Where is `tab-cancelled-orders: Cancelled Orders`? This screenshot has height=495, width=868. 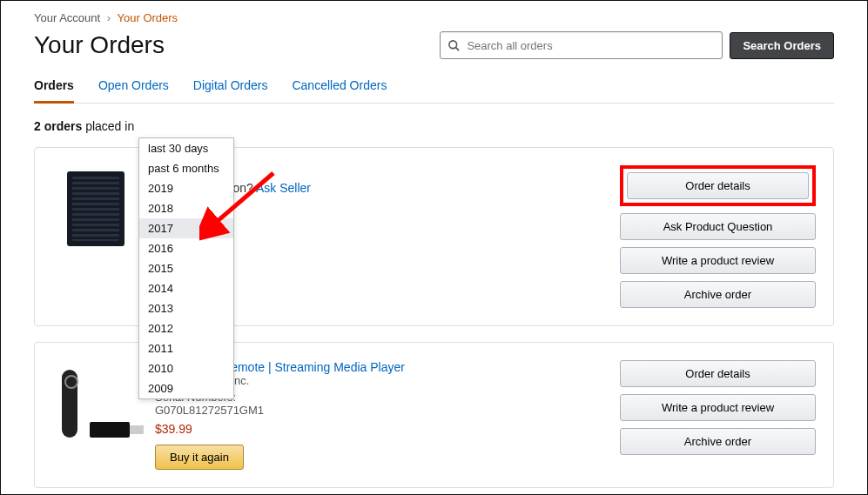
tab-cancelled-orders: Cancelled Orders is located at coordinates (340, 90).